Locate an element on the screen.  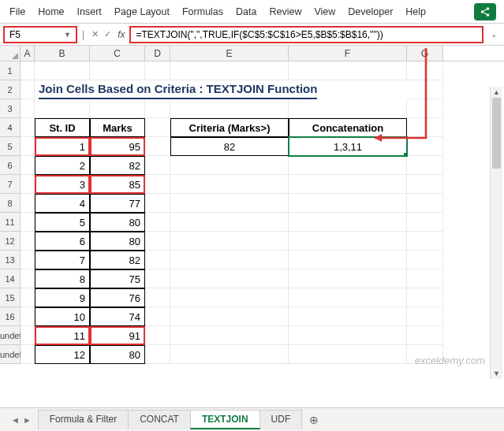
col-header: B is located at coordinates (62, 54).